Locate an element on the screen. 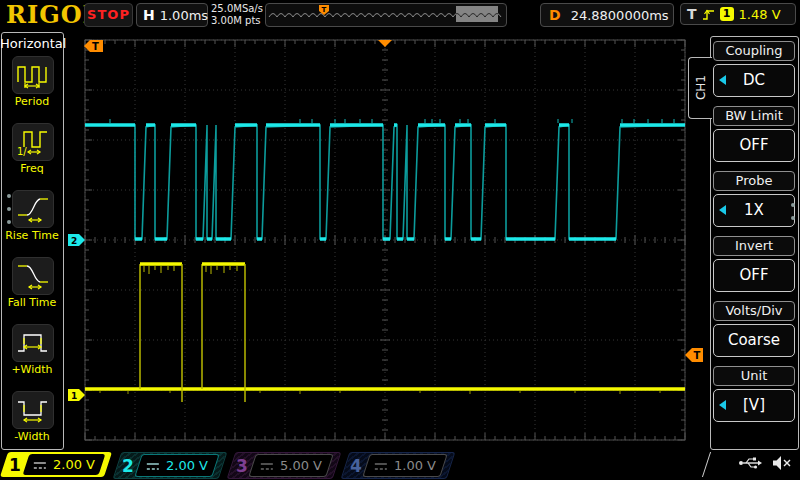 The height and width of the screenshot is (480, 800). menu-item-bw-limit: BW Limit OFF is located at coordinates (754, 134).